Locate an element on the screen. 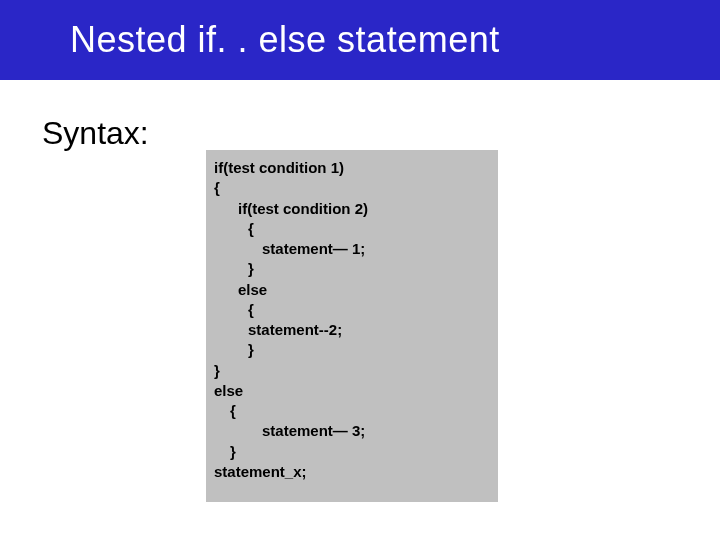 The height and width of the screenshot is (540, 720). code-line: statement--2; is located at coordinates (352, 330).